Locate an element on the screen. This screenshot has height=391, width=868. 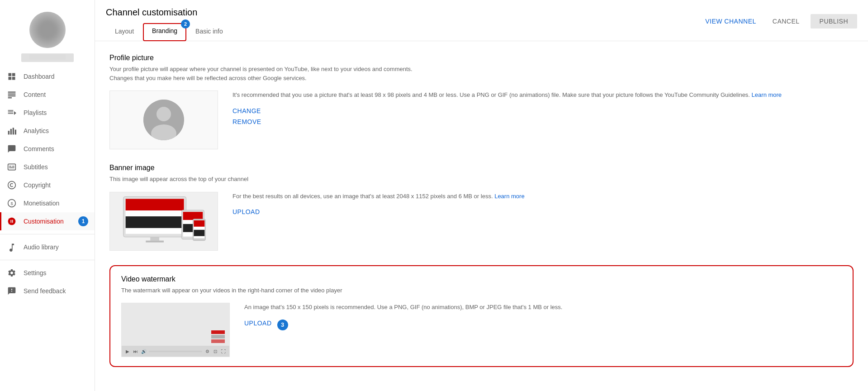
sidebar-item-analytics: Analytics is located at coordinates (47, 131).